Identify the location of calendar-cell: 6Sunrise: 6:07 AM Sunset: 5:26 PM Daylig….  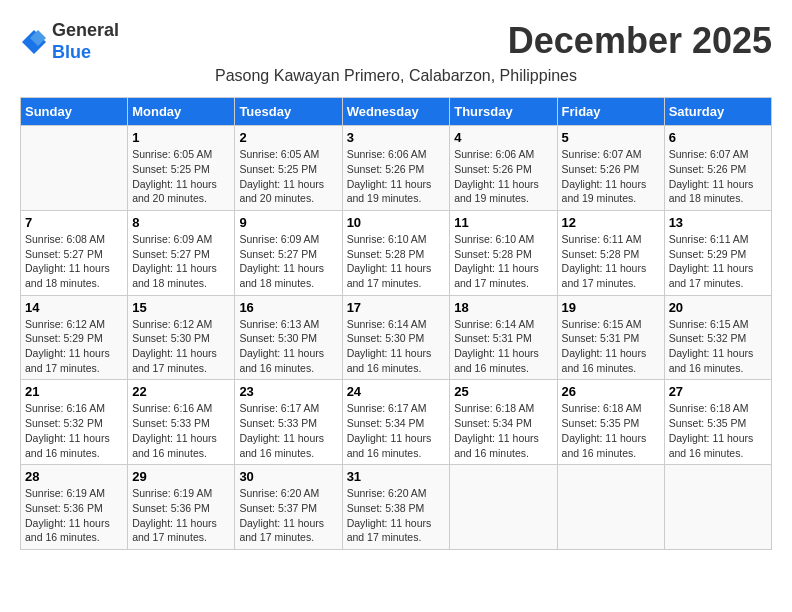
(718, 168).